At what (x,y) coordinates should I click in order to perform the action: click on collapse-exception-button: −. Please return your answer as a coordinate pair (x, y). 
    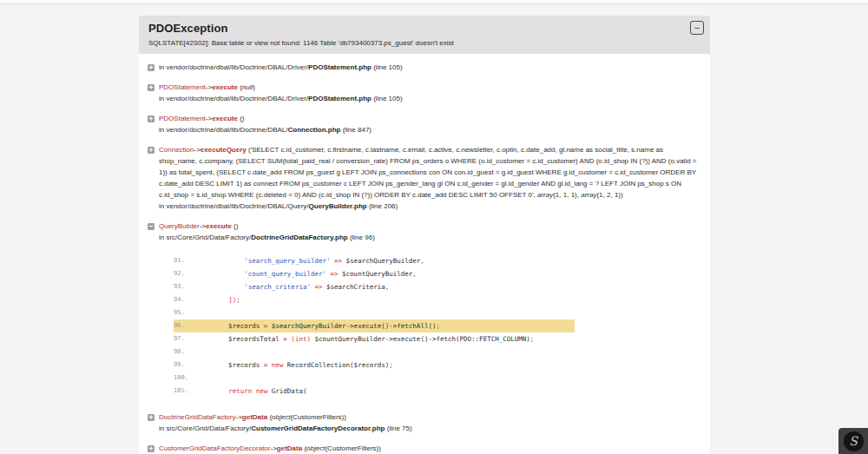
    Looking at the image, I should click on (697, 28).